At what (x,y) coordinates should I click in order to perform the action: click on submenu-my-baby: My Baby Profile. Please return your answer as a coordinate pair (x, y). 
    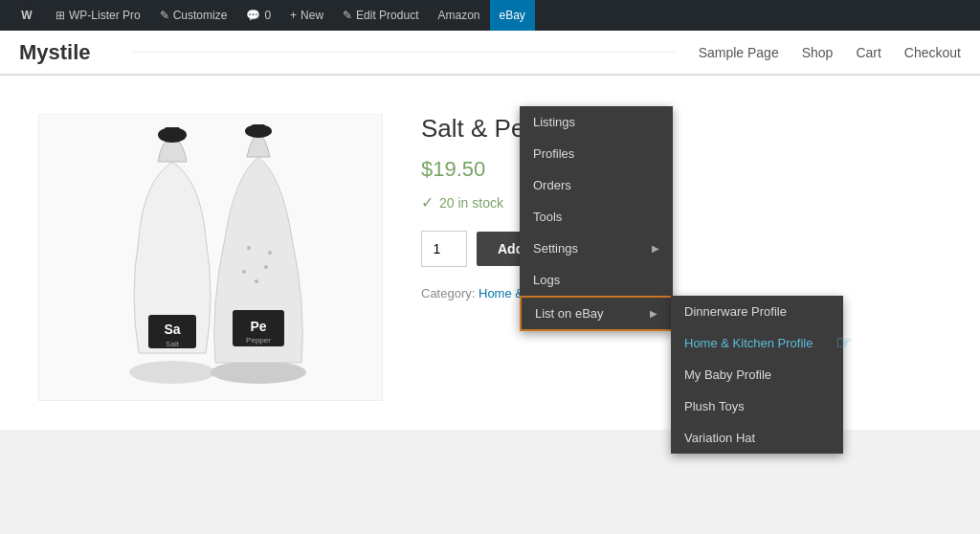
    Looking at the image, I should click on (757, 375).